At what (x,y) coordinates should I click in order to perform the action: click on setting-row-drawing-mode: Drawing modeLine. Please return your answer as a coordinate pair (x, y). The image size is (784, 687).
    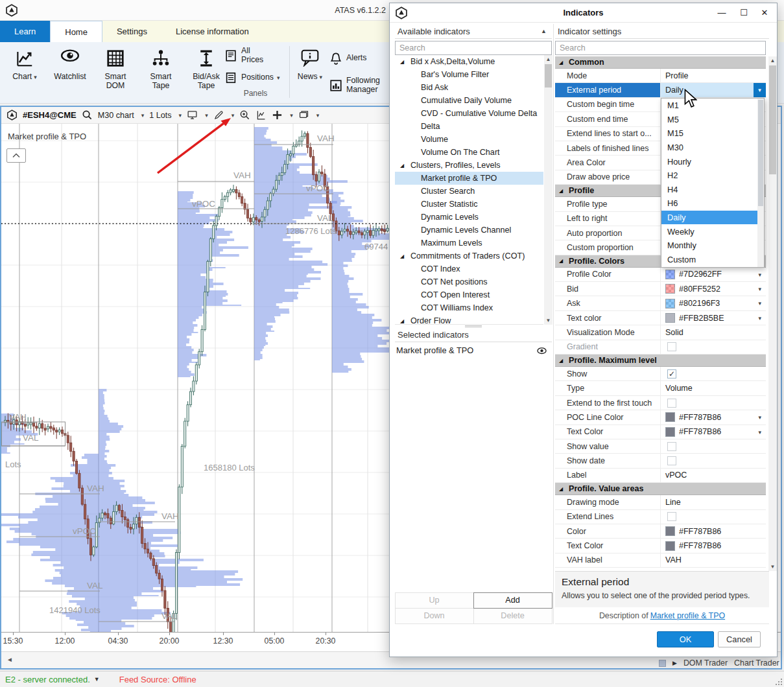
    Looking at the image, I should click on (660, 502).